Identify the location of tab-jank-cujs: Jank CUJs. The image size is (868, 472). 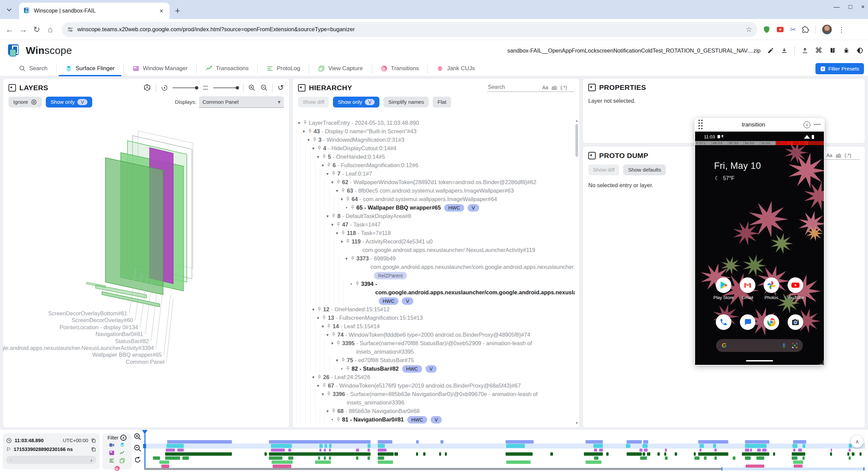
(456, 68).